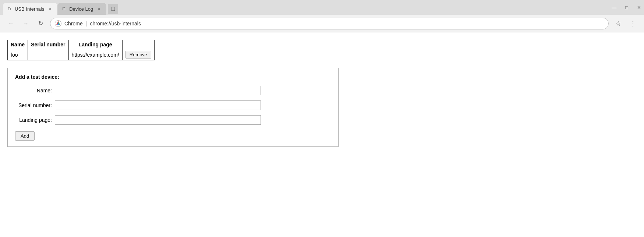 Image resolution: width=644 pixels, height=237 pixels. I want to click on tab-usb-internals-close: ×, so click(50, 9).